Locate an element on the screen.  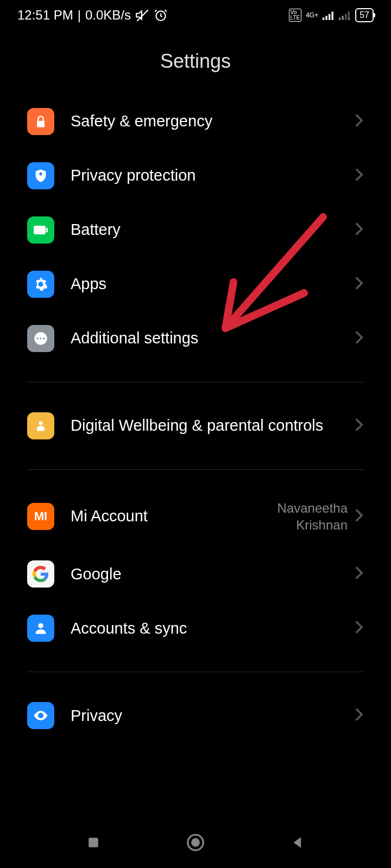
mute-icon is located at coordinates (142, 15).